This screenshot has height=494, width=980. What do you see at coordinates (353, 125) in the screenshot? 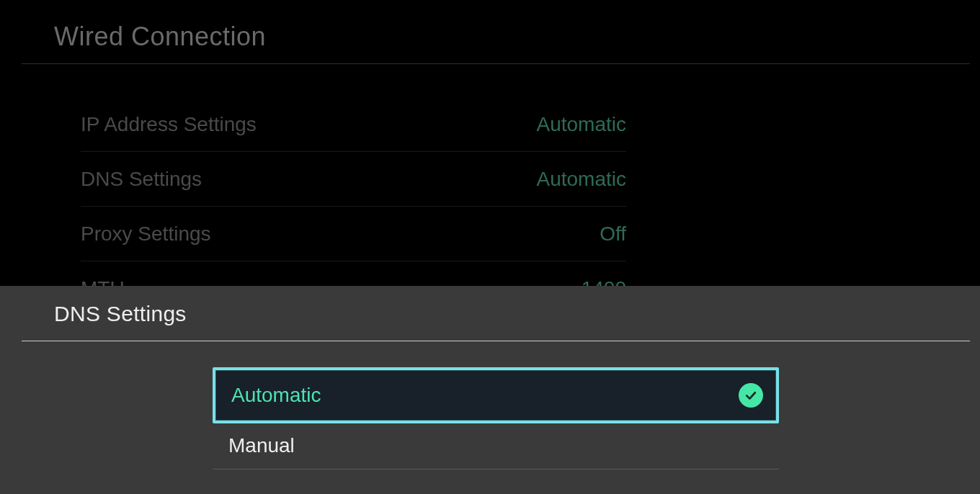
I see `settings-row-ip-address: IP Address Settings Automatic` at bounding box center [353, 125].